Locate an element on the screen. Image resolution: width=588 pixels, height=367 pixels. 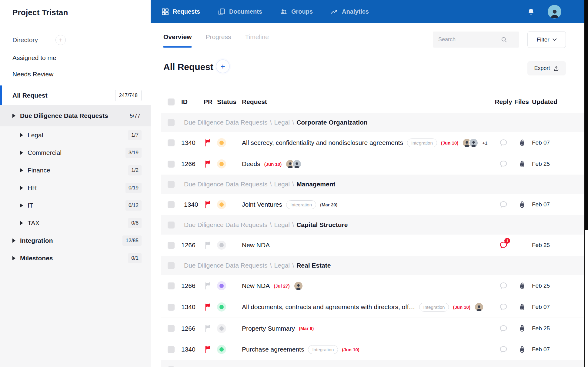
request-row: 1340 All documents, contracts and agreem… is located at coordinates (372, 307).